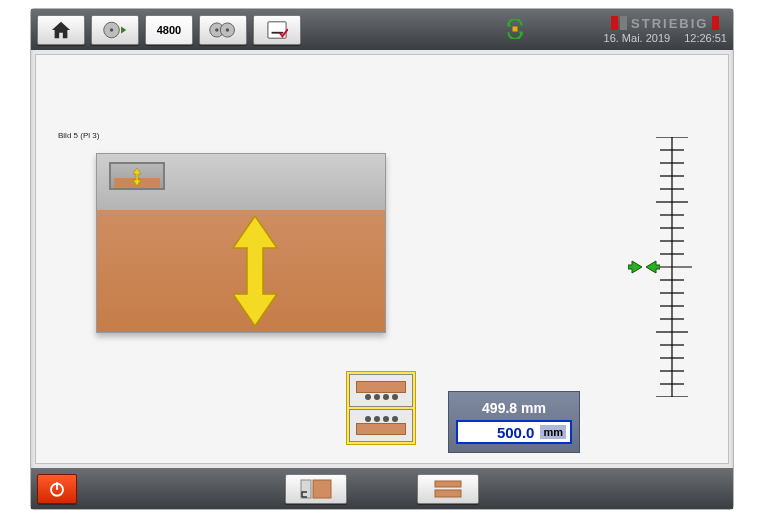 The width and height of the screenshot is (764, 518). I want to click on measurement-input: 500.0 mm, so click(514, 432).